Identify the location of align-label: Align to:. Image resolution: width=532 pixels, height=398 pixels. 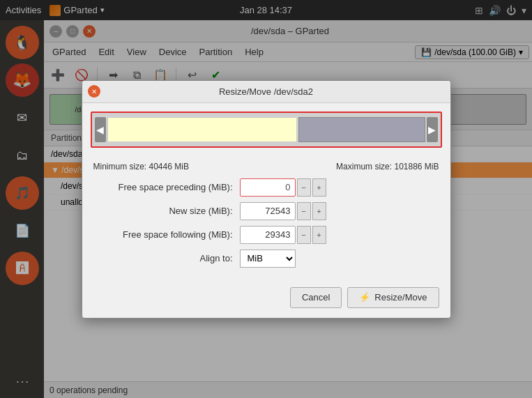
(167, 258).